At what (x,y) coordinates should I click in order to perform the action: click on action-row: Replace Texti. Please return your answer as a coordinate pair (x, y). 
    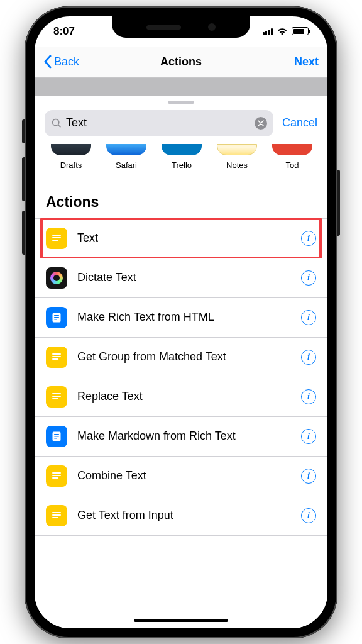
    Looking at the image, I should click on (181, 397).